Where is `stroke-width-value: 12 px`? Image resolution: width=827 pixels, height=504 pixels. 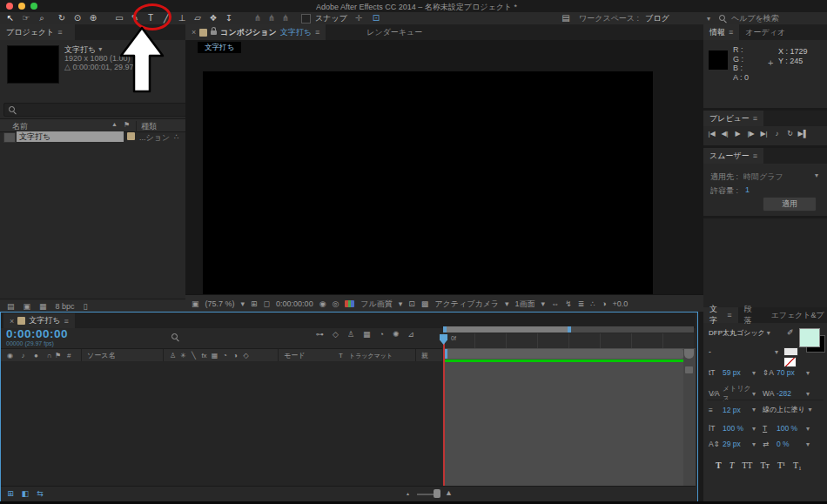
stroke-width-value: 12 px is located at coordinates (737, 410).